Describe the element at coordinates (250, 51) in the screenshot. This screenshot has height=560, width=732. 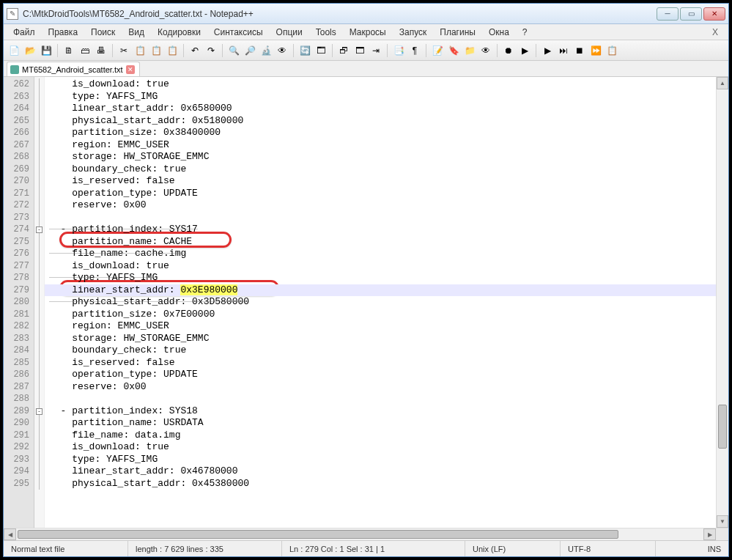
I see `toolbar-button-13: 🔎` at that location.